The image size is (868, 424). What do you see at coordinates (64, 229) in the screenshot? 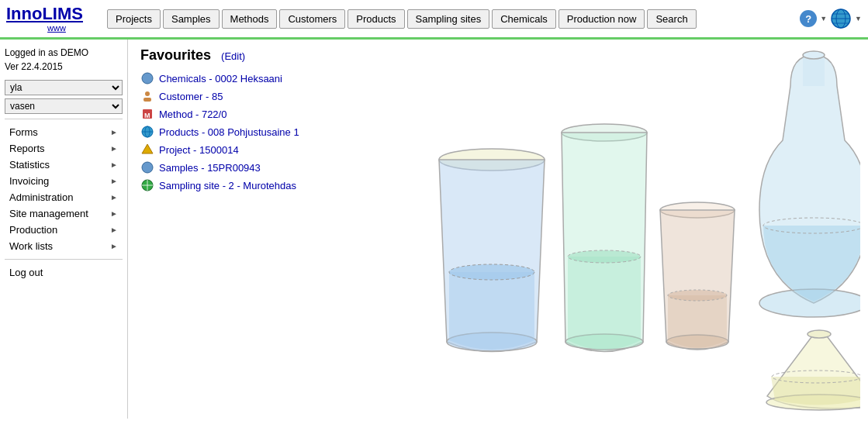
I see `sidebar-item-production: Production►` at bounding box center [64, 229].